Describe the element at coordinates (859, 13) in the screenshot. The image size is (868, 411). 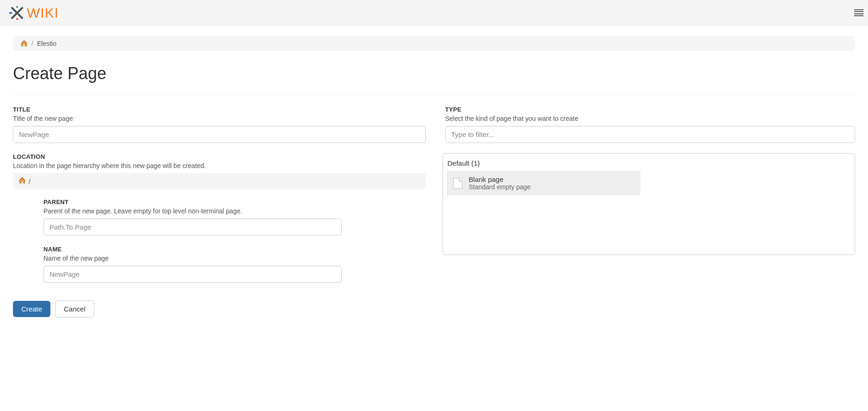
I see `drawer-toggle-icon` at that location.